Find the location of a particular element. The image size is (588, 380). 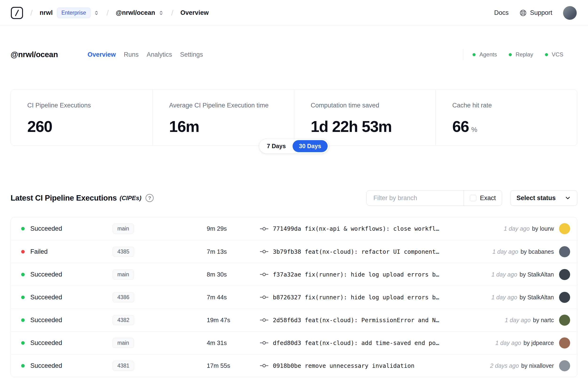

table-row: Succeeded 4382 19m 47s 2d58f6d3 feat(nx-… is located at coordinates (294, 320).